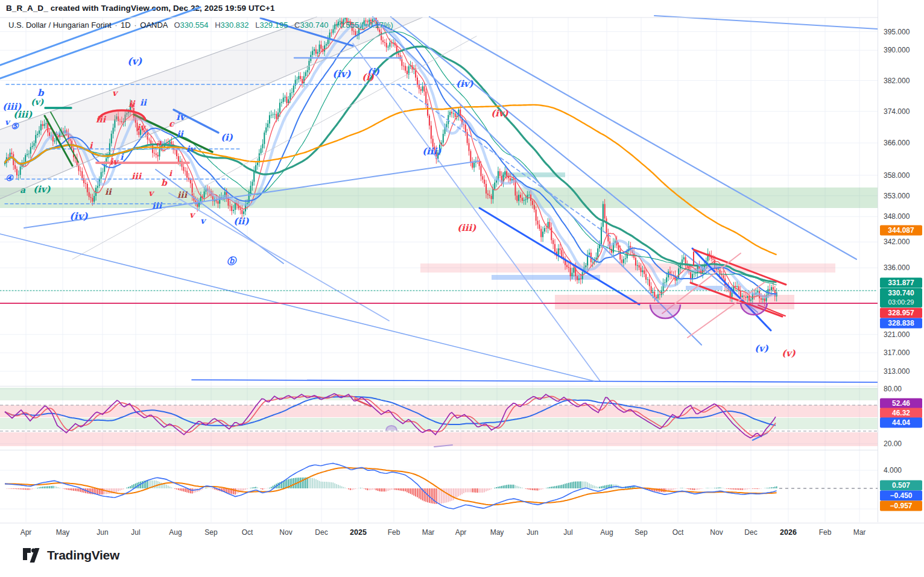 Image resolution: width=924 pixels, height=577 pixels. I want to click on time-label-month: Sep, so click(211, 532).